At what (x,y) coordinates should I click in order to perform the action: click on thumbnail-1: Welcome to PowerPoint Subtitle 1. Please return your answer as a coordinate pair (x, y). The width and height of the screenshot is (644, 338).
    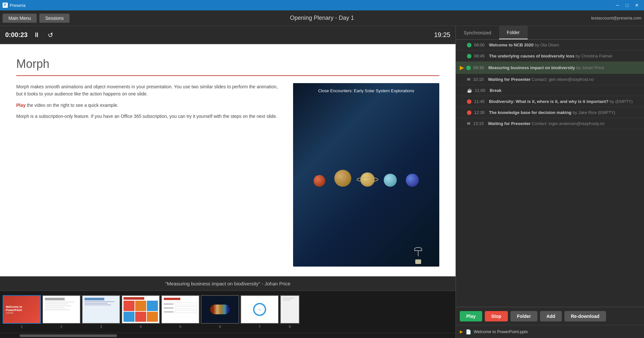
    Looking at the image, I should click on (22, 312).